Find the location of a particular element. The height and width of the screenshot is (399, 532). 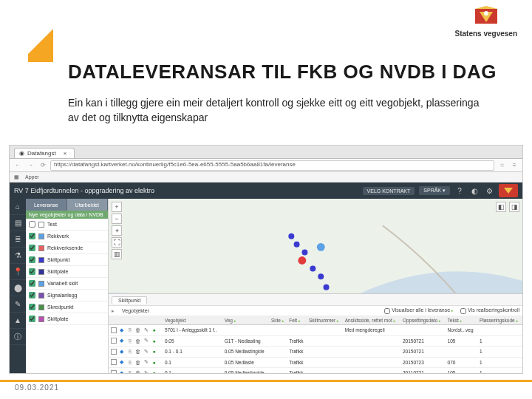

fullscreen-button: ⛶ is located at coordinates (117, 242).